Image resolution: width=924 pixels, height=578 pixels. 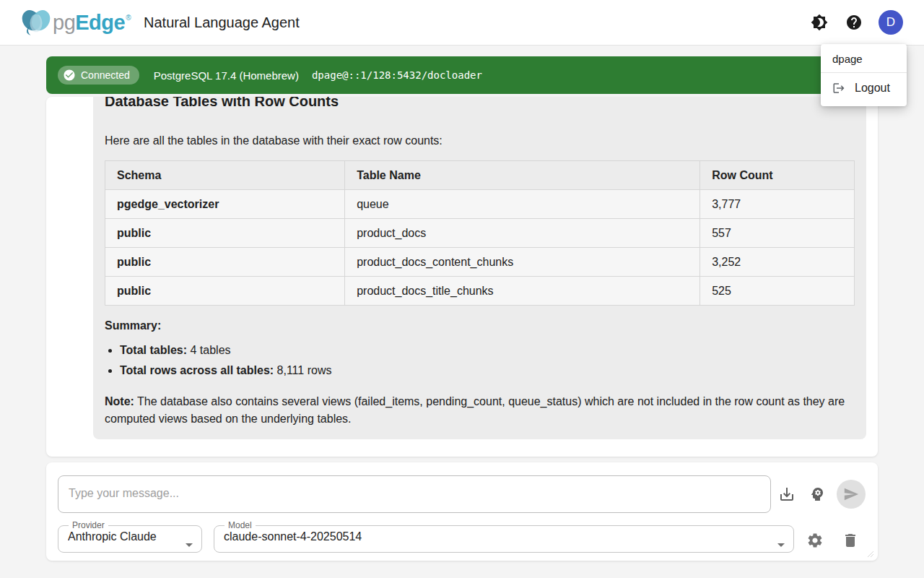 I want to click on registered-mark: ®, so click(x=128, y=17).